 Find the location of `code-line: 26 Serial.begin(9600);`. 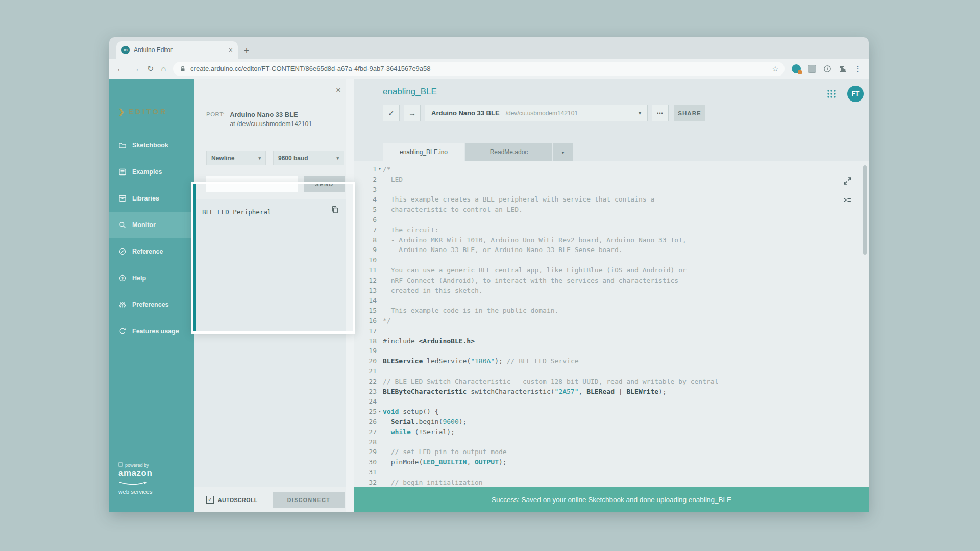

code-line: 26 Serial.begin(9600); is located at coordinates (611, 422).